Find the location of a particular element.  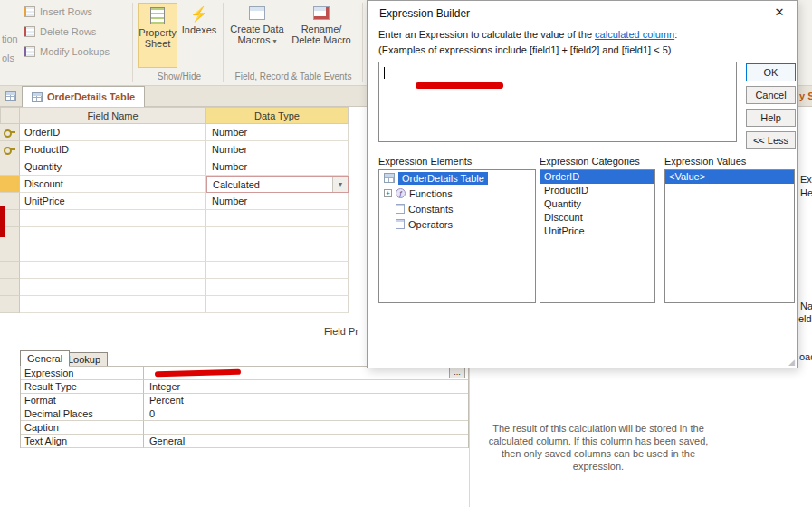

grid-corner-header is located at coordinates (10, 116).